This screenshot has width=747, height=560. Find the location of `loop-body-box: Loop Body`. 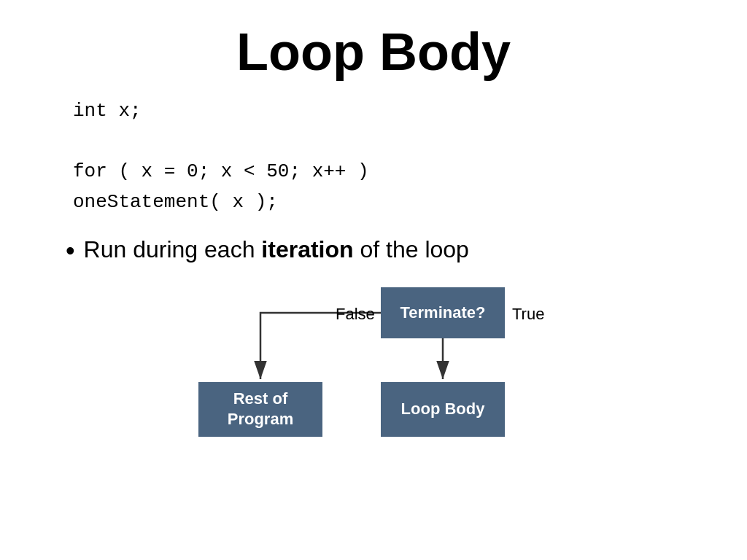

loop-body-box: Loop Body is located at coordinates (443, 410).